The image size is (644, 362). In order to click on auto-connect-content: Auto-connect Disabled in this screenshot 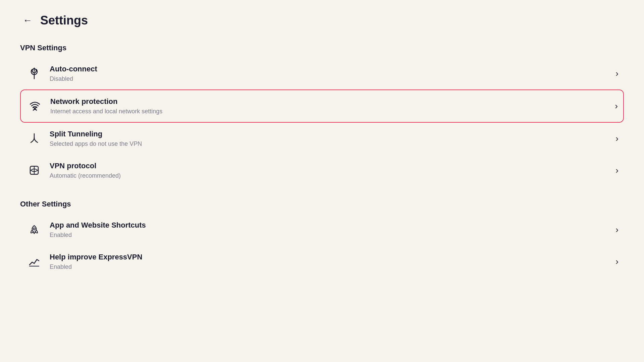, I will do `click(330, 74)`.